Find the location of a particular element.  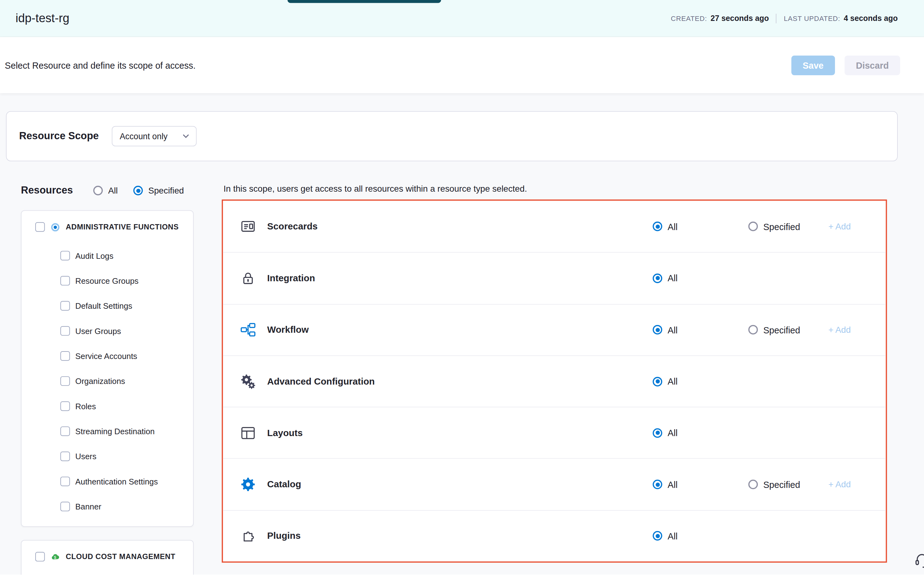

admin-target-icon is located at coordinates (56, 227).